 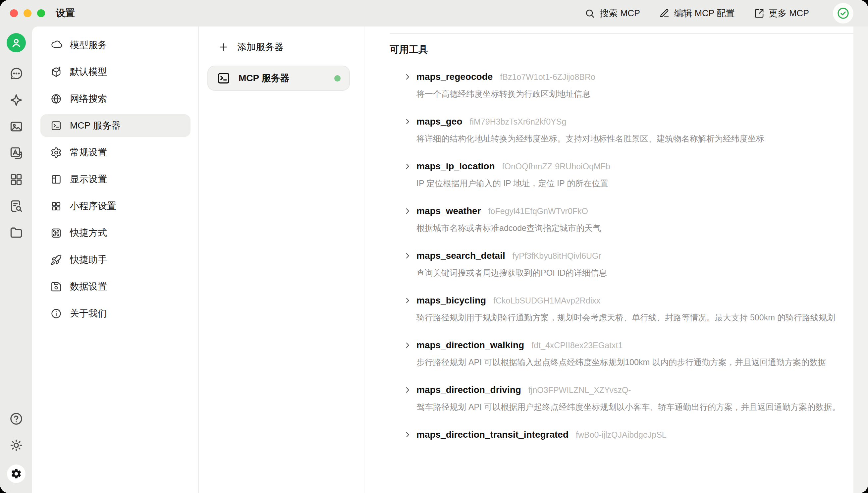 What do you see at coordinates (620, 14) in the screenshot?
I see `search-mcp-label: 搜索 MCP` at bounding box center [620, 14].